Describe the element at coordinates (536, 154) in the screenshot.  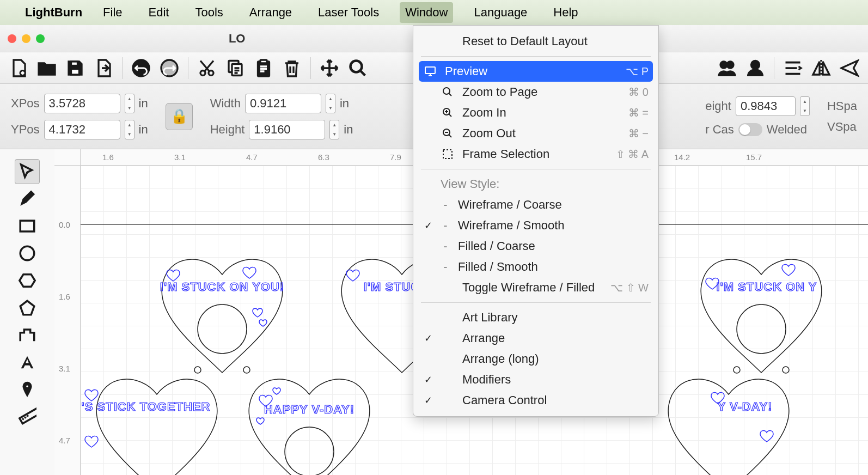
I see `menu-frame-selection: Frame Selection ⇧ ⌘ A` at that location.